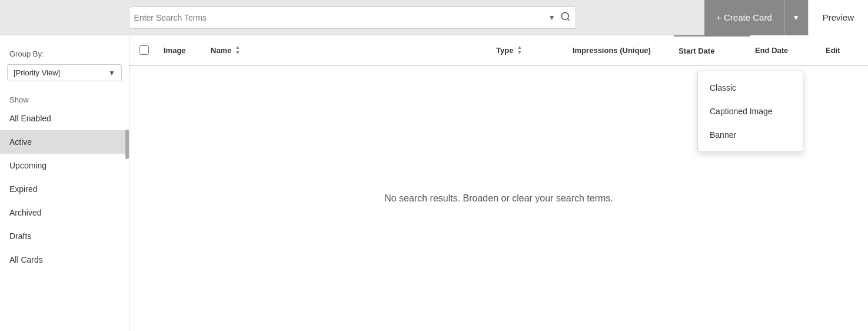  What do you see at coordinates (786, 18) in the screenshot?
I see `top-bar-right: + Create Card ▼ Preview` at bounding box center [786, 18].